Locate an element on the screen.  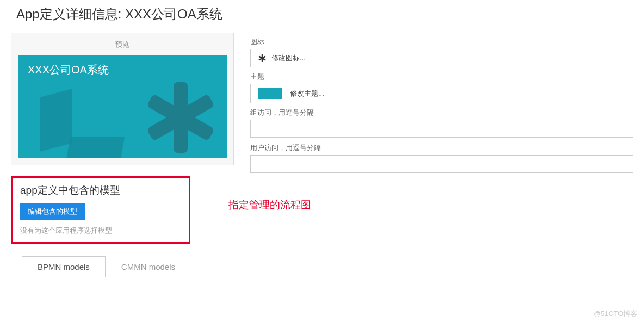
tab-bpmn: BPMN models is located at coordinates (64, 267).